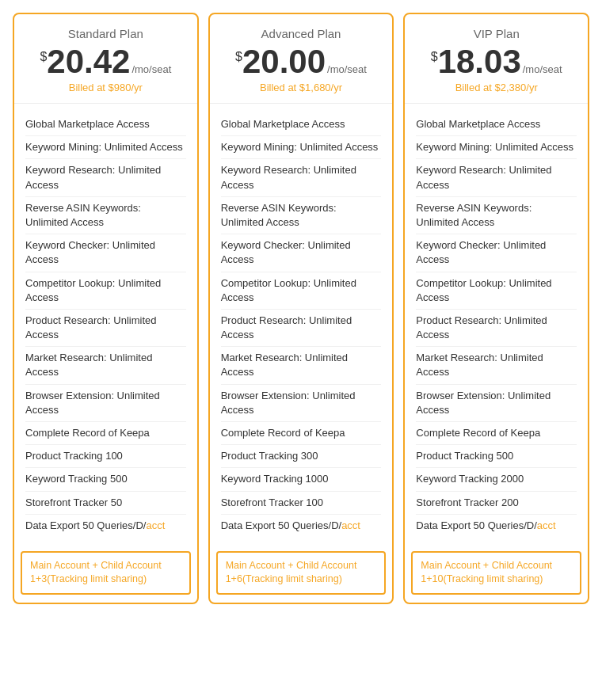 The width and height of the screenshot is (602, 700). I want to click on billed-standard: Billed at $980/yr, so click(106, 87).